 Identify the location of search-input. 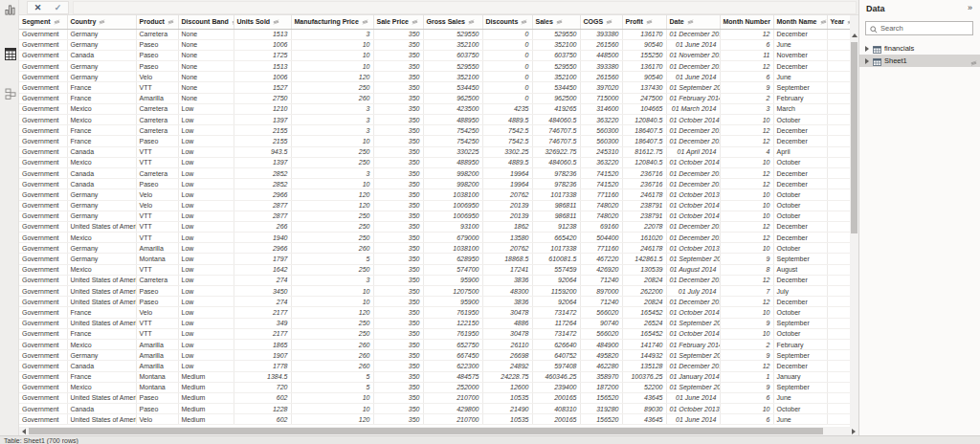
(924, 29).